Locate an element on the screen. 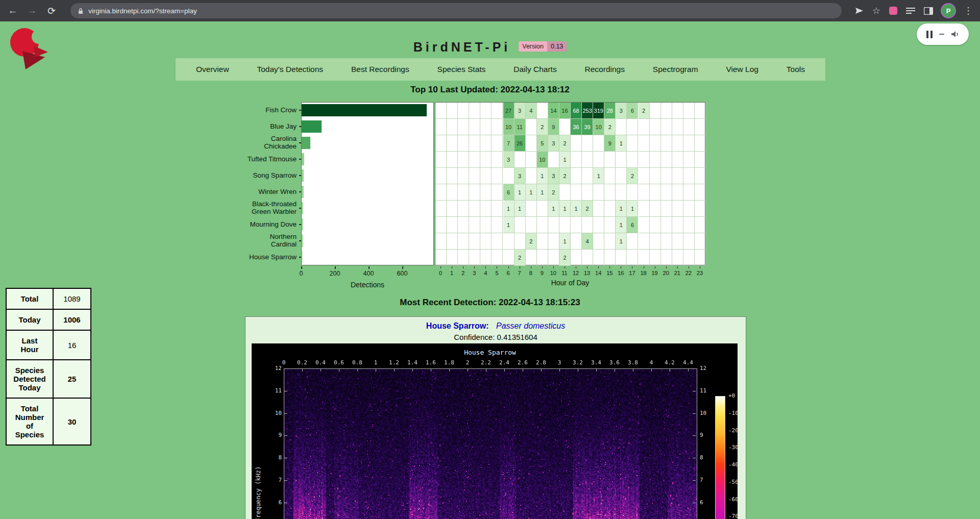  volume-slider-icon is located at coordinates (942, 35).